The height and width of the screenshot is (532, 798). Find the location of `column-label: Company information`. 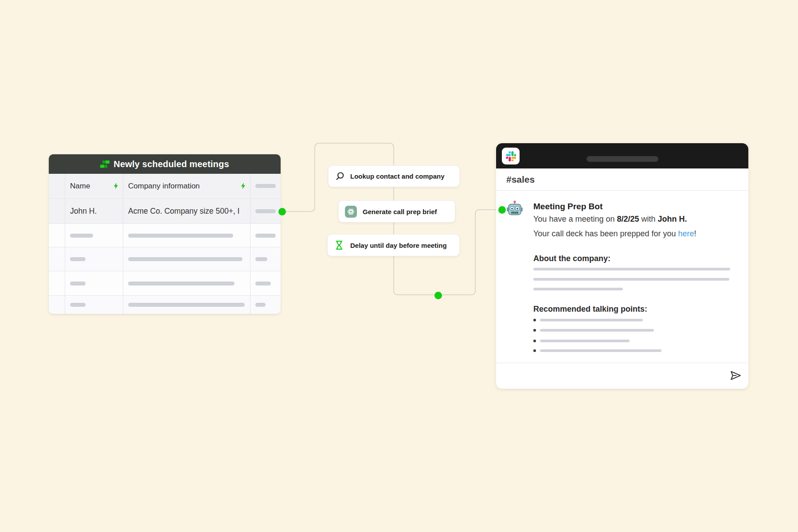

column-label: Company information is located at coordinates (164, 186).